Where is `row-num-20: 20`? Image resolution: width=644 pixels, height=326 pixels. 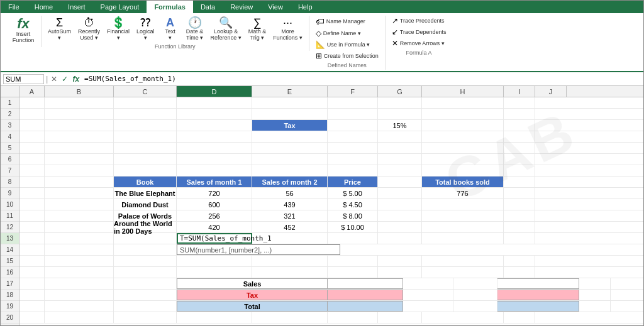
row-num-20: 20 is located at coordinates (10, 318).